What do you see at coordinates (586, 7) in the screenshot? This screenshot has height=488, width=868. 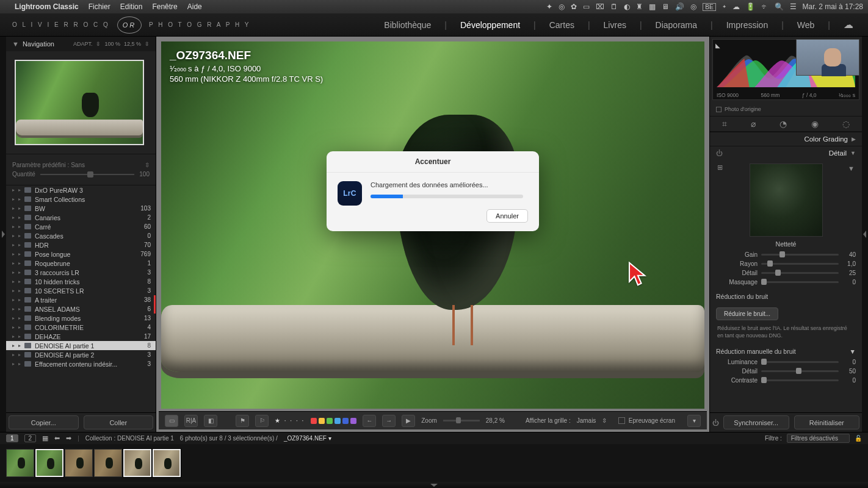 I see `status-icon: ▭` at bounding box center [586, 7].